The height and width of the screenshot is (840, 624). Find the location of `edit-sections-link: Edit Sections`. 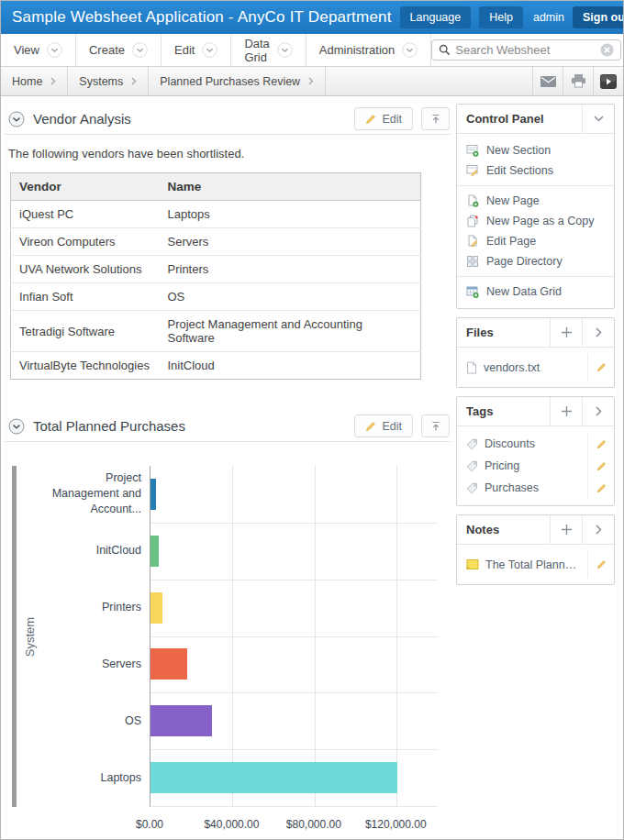

edit-sections-link: Edit Sections is located at coordinates (536, 171).